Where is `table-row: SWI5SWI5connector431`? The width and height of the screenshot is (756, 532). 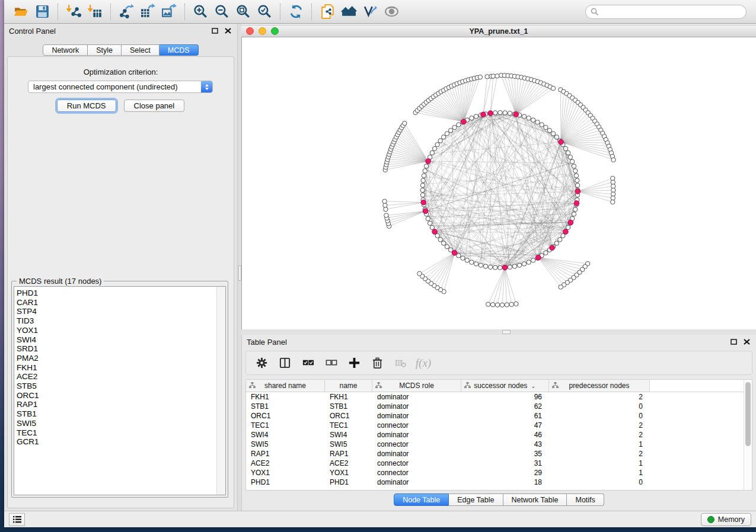
table-row: SWI5SWI5connector431 is located at coordinates (499, 444).